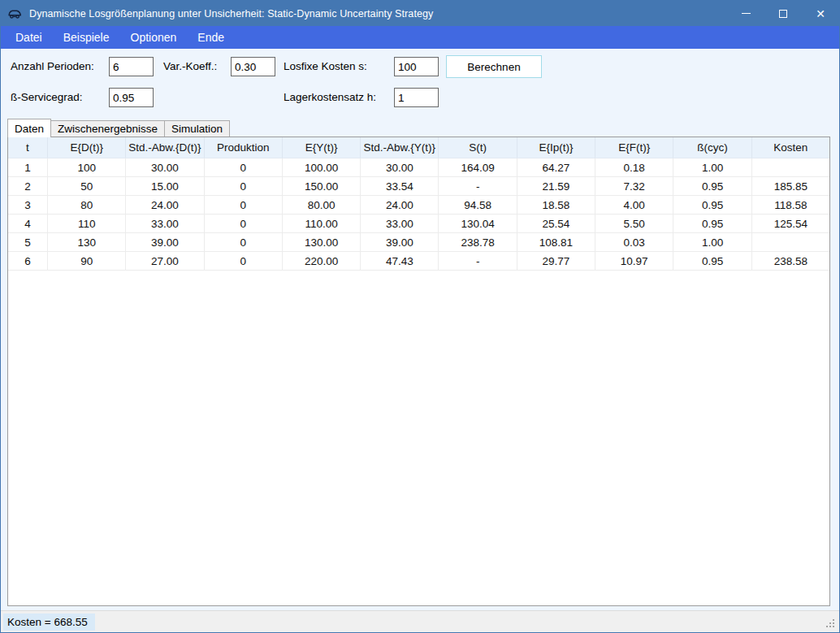  I want to click on table-cell: 27.00, so click(165, 261).